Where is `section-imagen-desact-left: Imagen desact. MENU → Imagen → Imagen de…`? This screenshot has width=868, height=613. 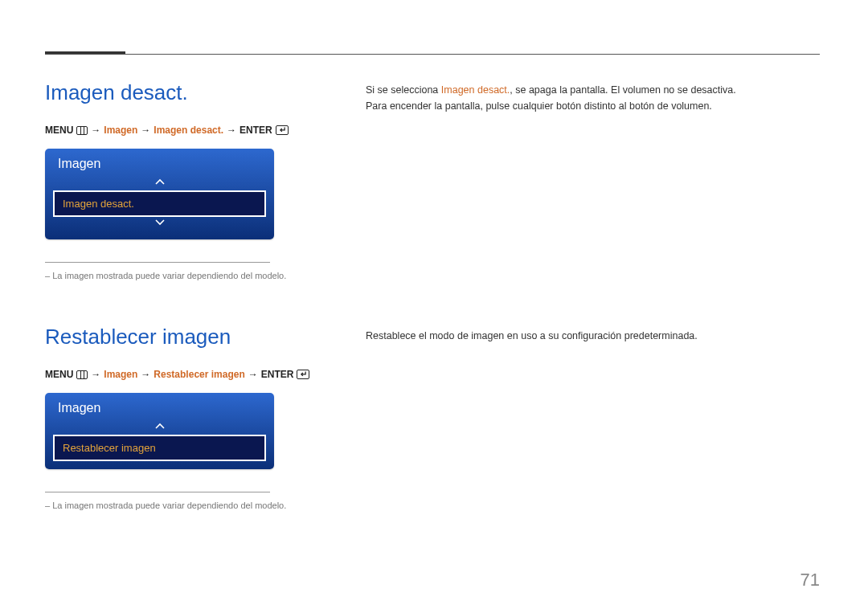 section-imagen-desact-left: Imagen desact. MENU → Imagen → Imagen de… is located at coordinates (190, 180).